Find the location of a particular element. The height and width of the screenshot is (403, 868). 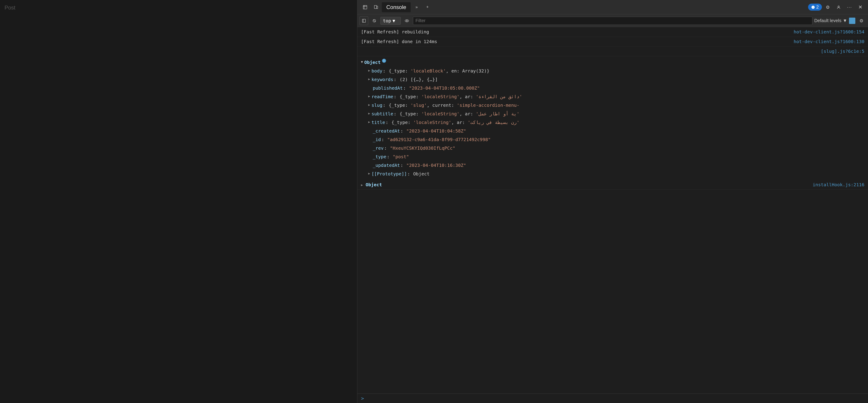

property-value: "ad629132-c9a6-41da-8f99-d7721492c998" is located at coordinates (437, 139).